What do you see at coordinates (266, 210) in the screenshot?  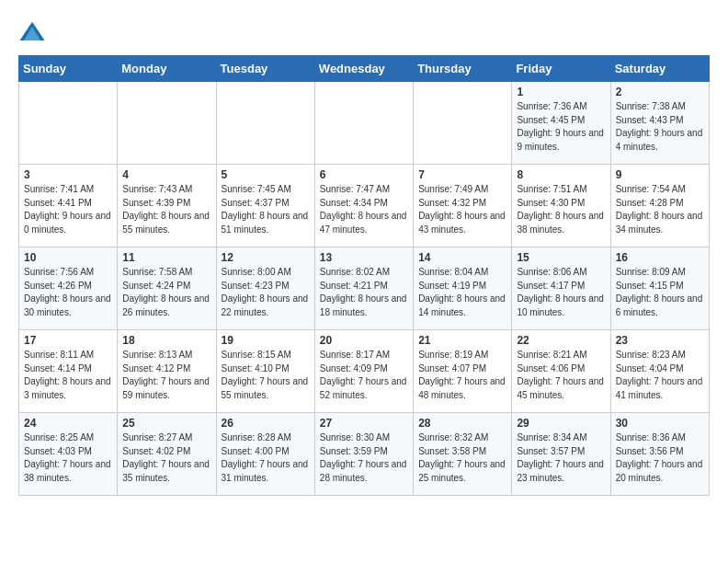 I see `day-info: Sunrise: 7:45 AMSunset: 4:37 PMDaylight:…` at bounding box center [266, 210].